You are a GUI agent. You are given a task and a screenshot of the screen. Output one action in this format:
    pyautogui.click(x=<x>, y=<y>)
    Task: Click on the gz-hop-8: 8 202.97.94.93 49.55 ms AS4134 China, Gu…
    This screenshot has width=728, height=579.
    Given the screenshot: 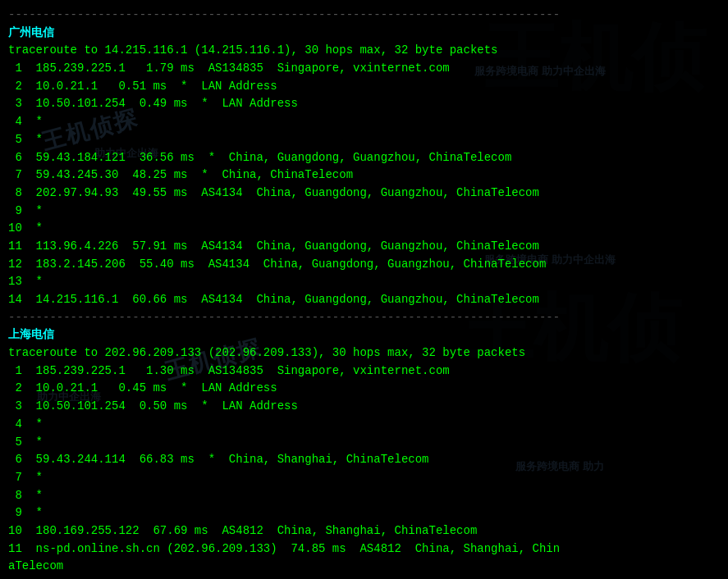 What is the action you would take?
    pyautogui.click(x=364, y=194)
    